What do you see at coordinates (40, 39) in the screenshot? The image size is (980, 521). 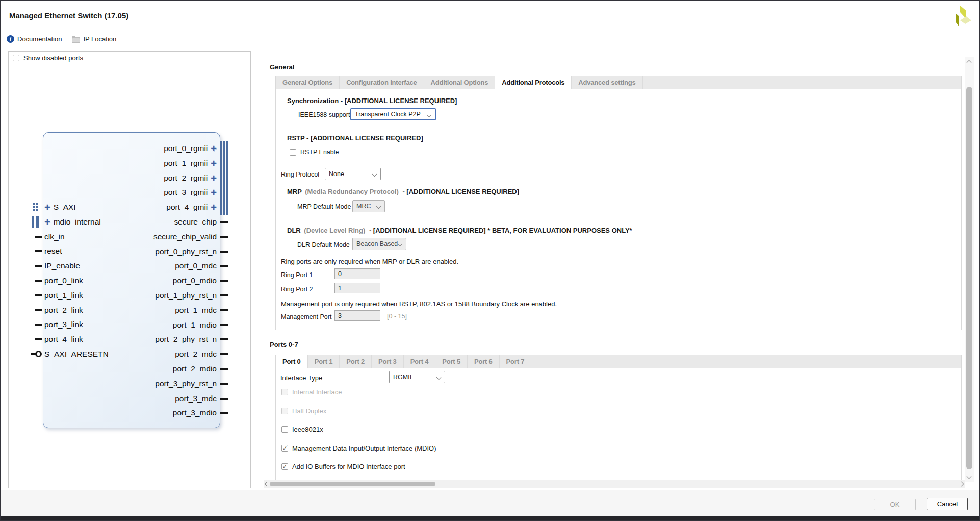 I see `documentation-label: Documentation` at bounding box center [40, 39].